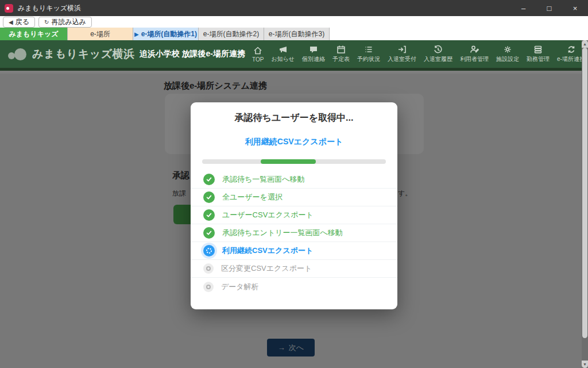 The height and width of the screenshot is (368, 588). I want to click on header-nav: TOPお知らせ個別連絡予定表予約状況入退室受付入退室履歴利用者管理施設設定勤務管…, so click(419, 54).